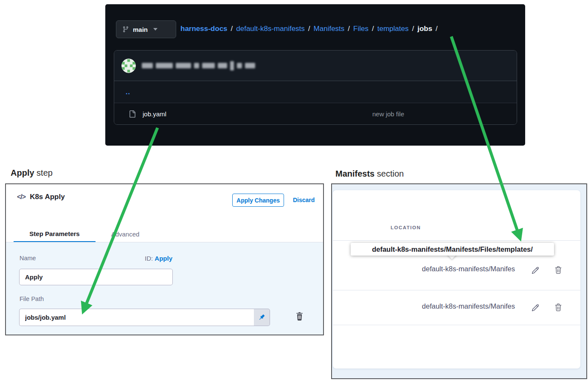  I want to click on parent-directory-row: .., so click(315, 92).